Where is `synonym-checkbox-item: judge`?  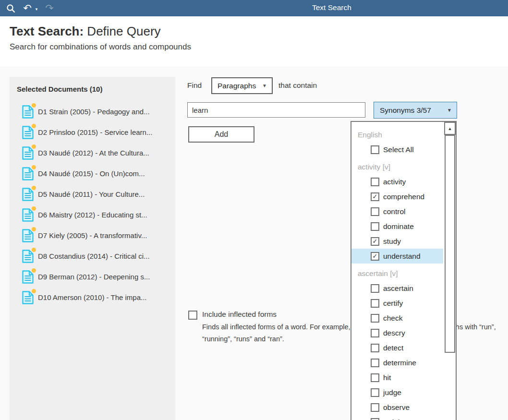
synonym-checkbox-item: judge is located at coordinates (398, 393).